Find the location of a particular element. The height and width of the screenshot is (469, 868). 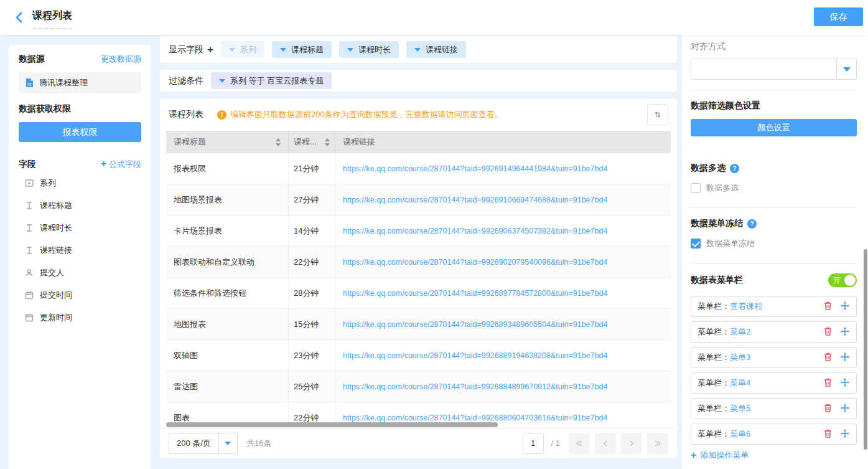

data-permission-title: 数据获取权限 is located at coordinates (80, 109).